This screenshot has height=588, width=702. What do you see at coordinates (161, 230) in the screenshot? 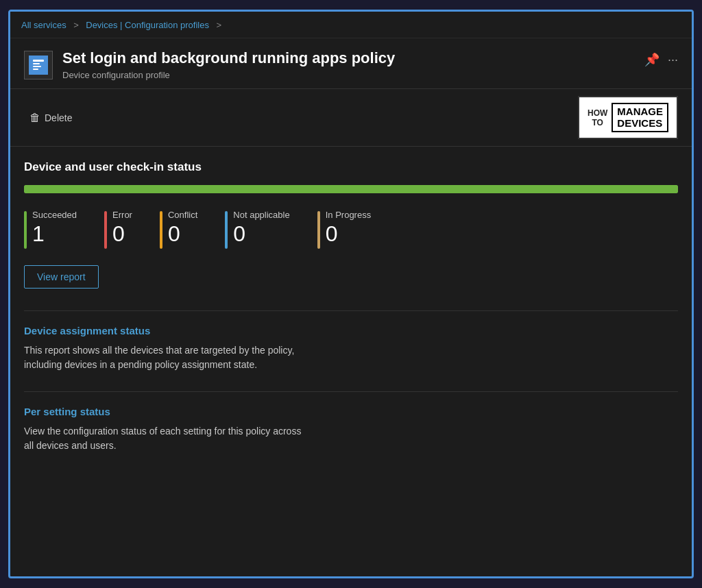
I see `stat-bar-conflict` at bounding box center [161, 230].